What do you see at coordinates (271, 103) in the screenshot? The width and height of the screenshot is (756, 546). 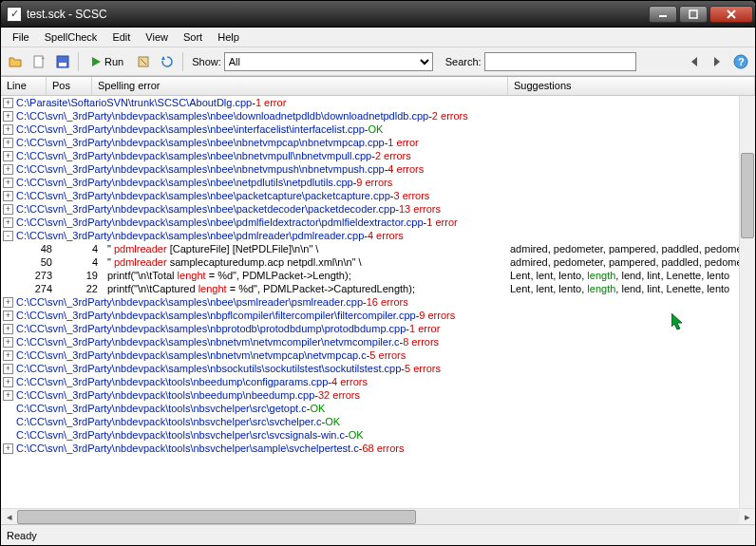 I see `status-text: 1 error` at bounding box center [271, 103].